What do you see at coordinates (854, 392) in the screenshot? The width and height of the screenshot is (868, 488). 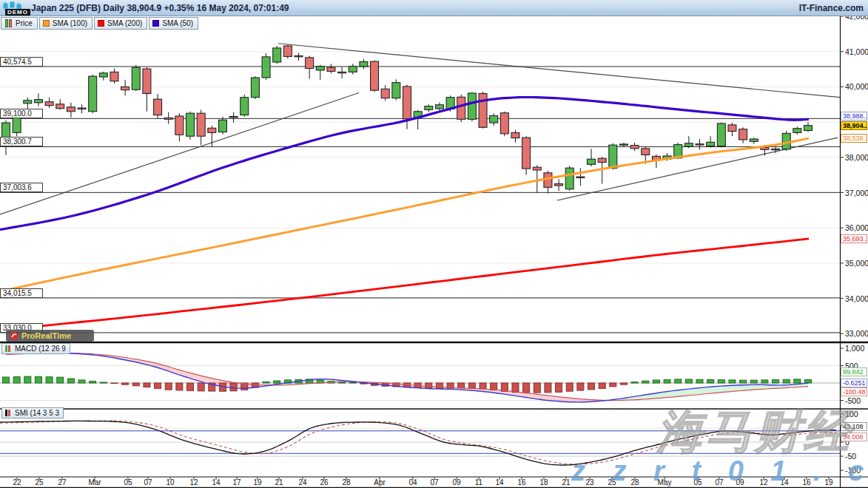 I see `macd-value-flag: -100.48` at bounding box center [854, 392].